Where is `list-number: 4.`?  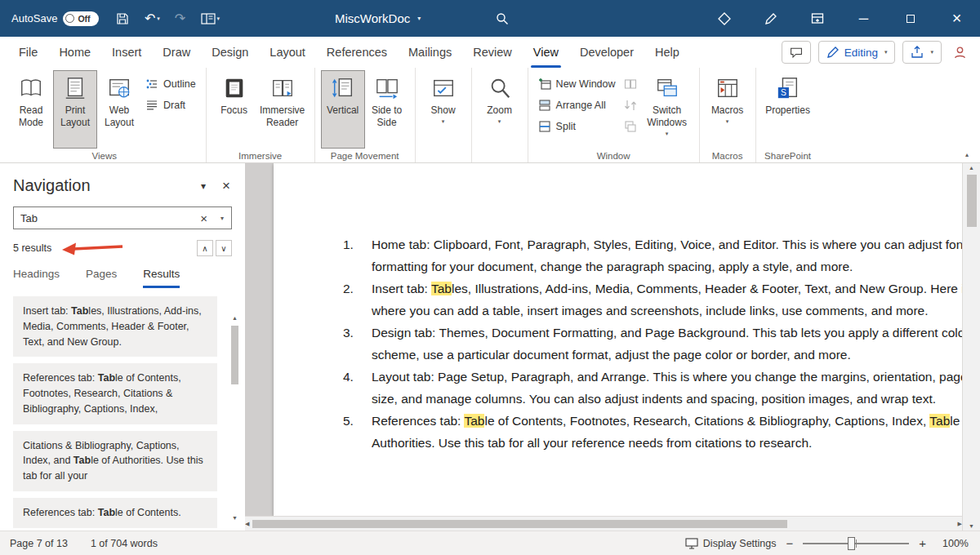 list-number: 4. is located at coordinates (358, 388).